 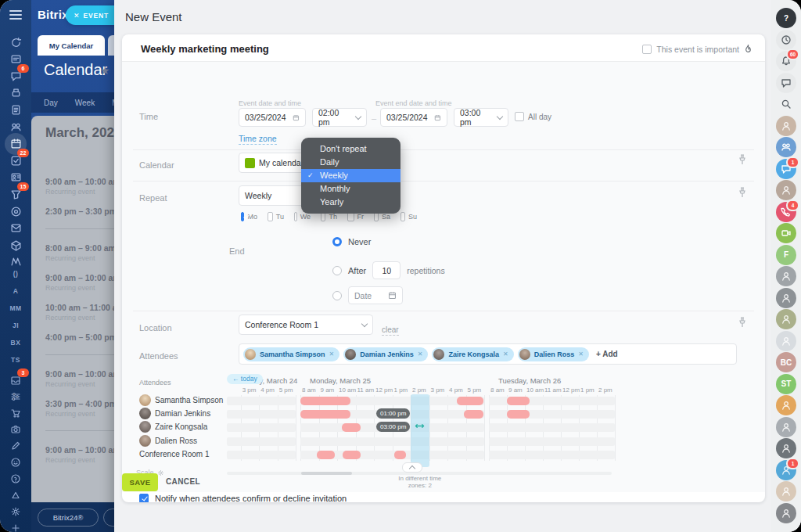 I want to click on chat-search-icon, so click(x=786, y=83).